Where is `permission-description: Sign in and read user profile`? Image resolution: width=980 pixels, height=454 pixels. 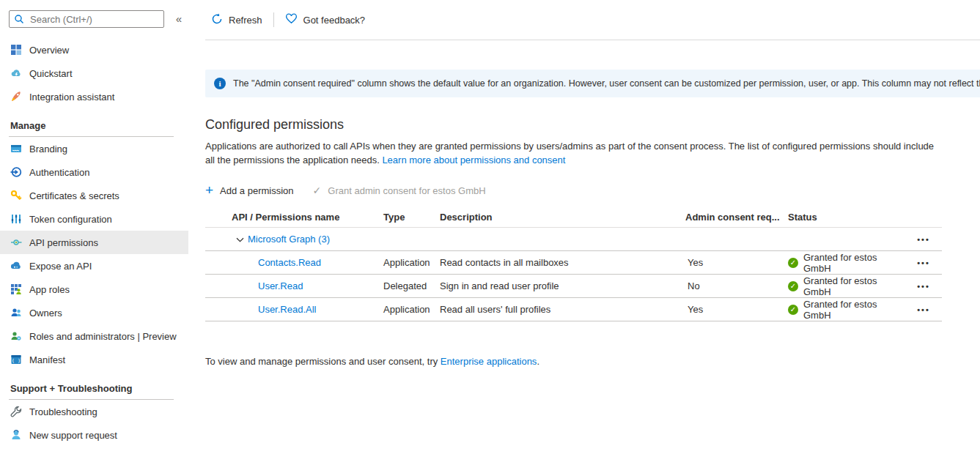
permission-description: Sign in and read user profile is located at coordinates (563, 286).